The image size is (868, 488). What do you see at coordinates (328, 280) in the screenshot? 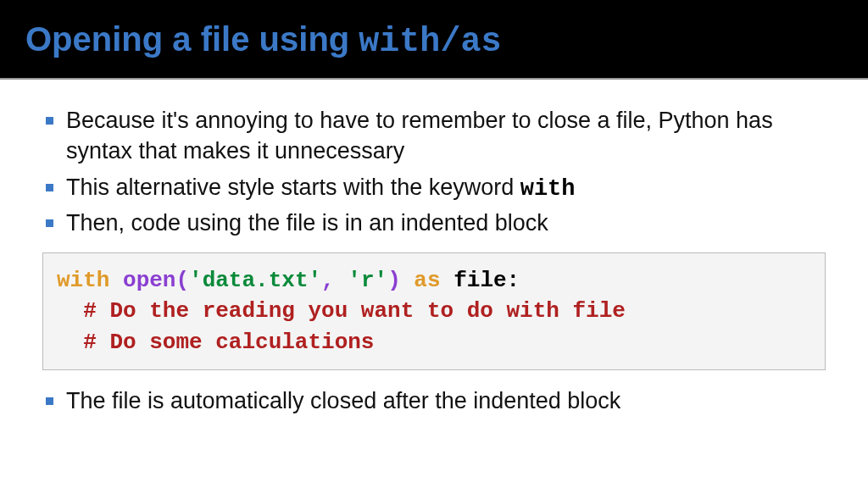
I see `code-comma: ,` at bounding box center [328, 280].